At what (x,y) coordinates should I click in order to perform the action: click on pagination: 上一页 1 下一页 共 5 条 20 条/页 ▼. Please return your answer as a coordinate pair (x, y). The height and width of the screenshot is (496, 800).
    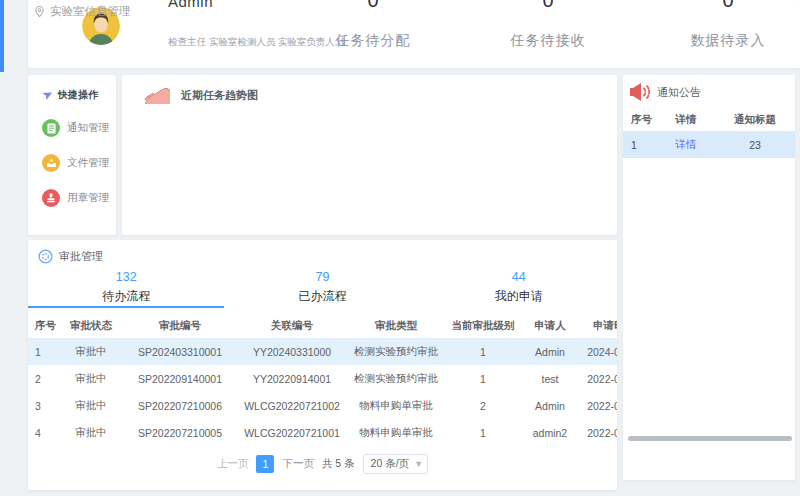
    Looking at the image, I should click on (322, 464).